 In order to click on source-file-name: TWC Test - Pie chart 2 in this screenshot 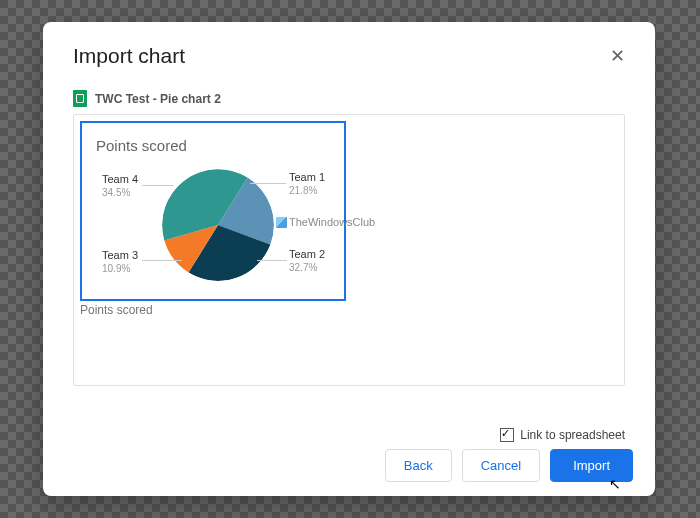, I will do `click(158, 99)`.